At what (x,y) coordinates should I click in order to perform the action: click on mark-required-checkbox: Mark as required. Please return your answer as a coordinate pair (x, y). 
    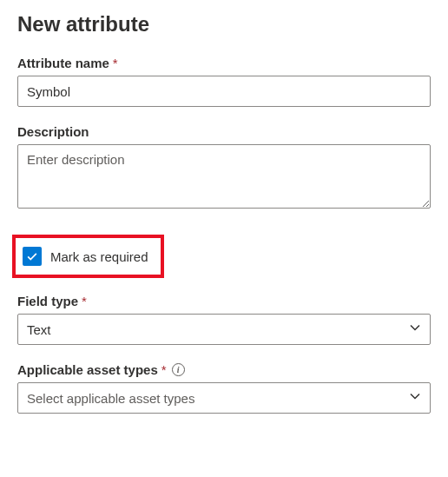
    Looking at the image, I should click on (85, 256).